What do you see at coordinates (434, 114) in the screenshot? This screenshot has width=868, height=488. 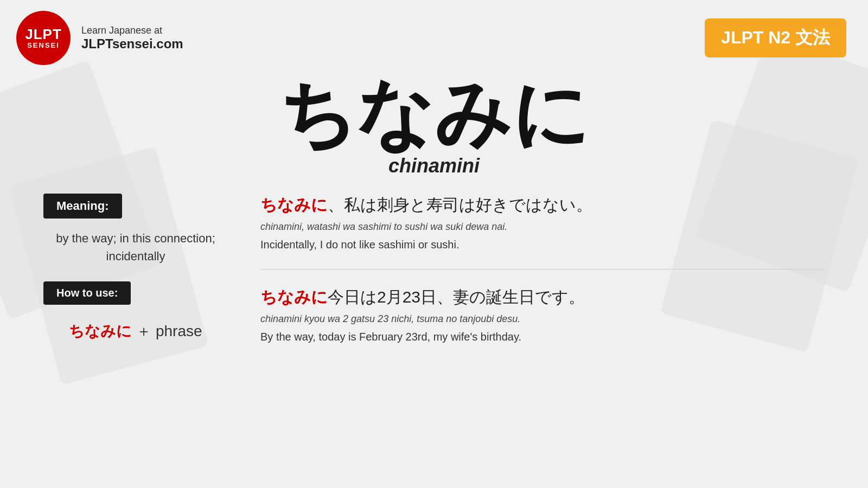 I see `japanese-word: ちなみに` at bounding box center [434, 114].